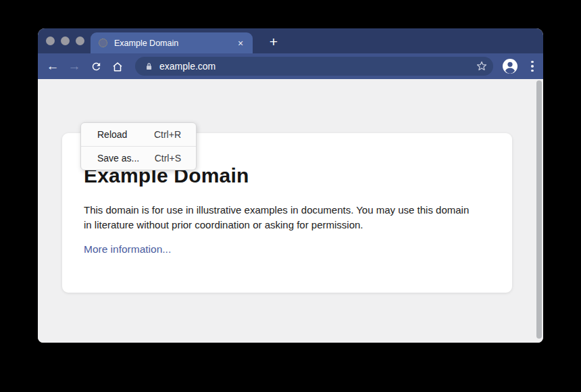  I want to click on menu-item-label: Save as..., so click(118, 158).